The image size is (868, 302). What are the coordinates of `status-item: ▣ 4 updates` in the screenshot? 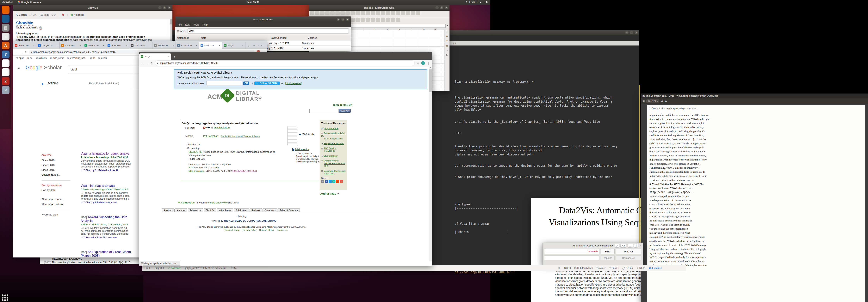 It's located at (655, 268).